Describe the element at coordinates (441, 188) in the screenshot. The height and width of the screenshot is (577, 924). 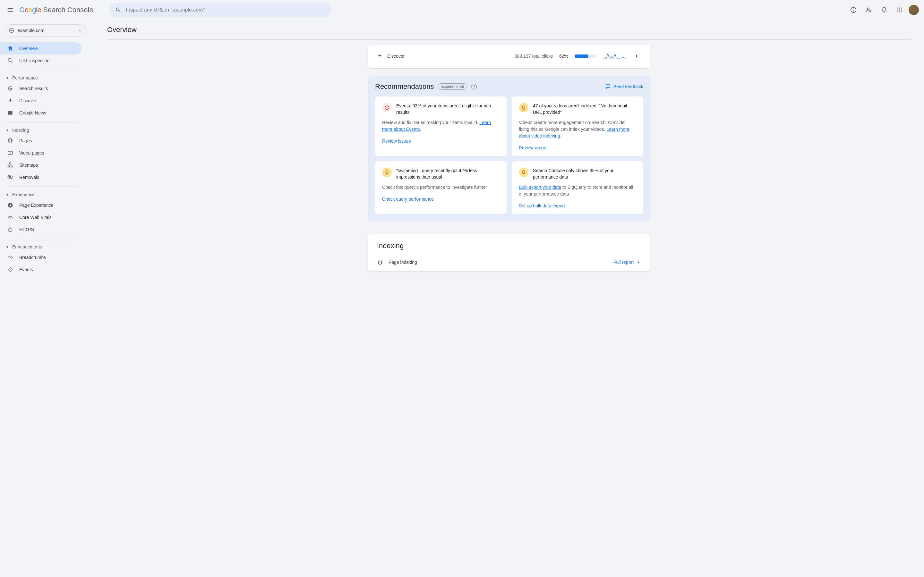
I see `recommendation-card: "swimming": query recently got 42% less …` at that location.